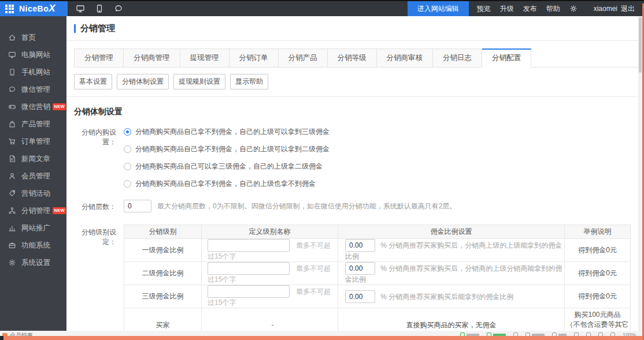 The image size is (644, 340). What do you see at coordinates (356, 82) in the screenshot?
I see `subtab-bar: 基本设置 分销体制设置 提现规则设置 显示帮助` at bounding box center [356, 82].